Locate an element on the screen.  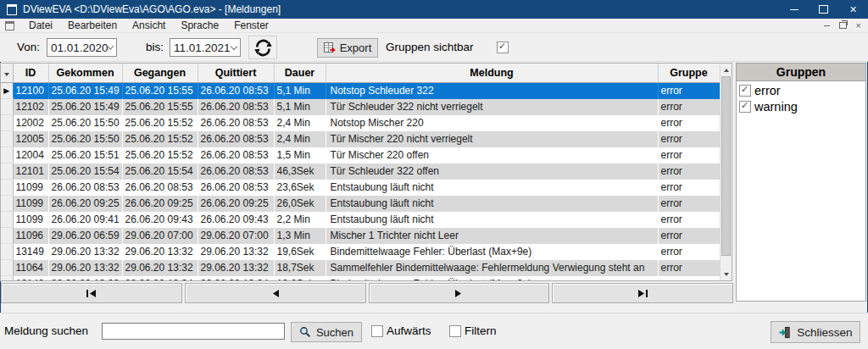
cell-dauer: 2,4 Min is located at coordinates (300, 139).